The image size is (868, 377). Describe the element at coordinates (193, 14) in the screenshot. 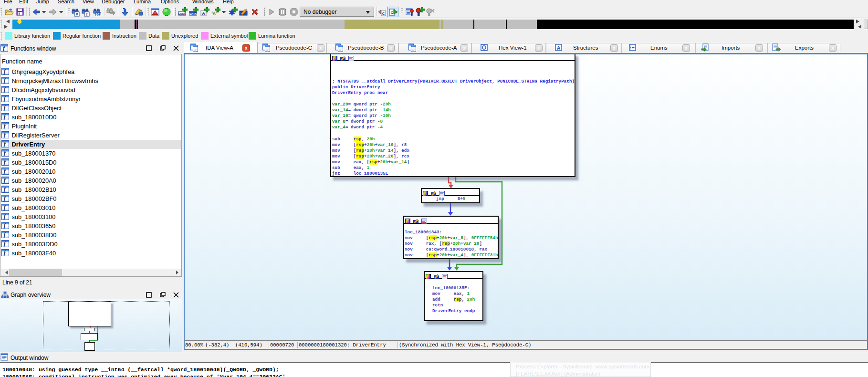

I see `svg-text: DATA` at that location.